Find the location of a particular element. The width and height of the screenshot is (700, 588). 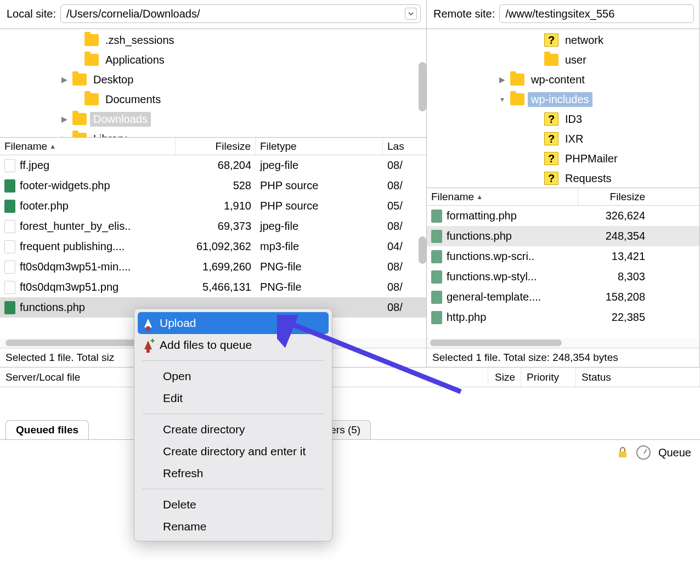

sort-asc-icon: ▲ is located at coordinates (479, 197).